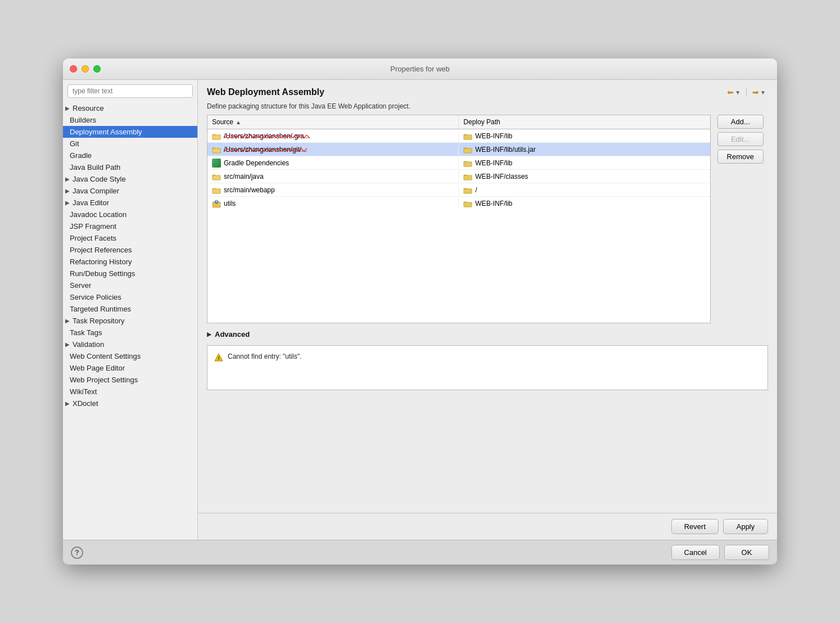 The height and width of the screenshot is (623, 840). Describe the element at coordinates (130, 380) in the screenshot. I see `sidebar-item-web-project-settings: Web Project Settings` at that location.